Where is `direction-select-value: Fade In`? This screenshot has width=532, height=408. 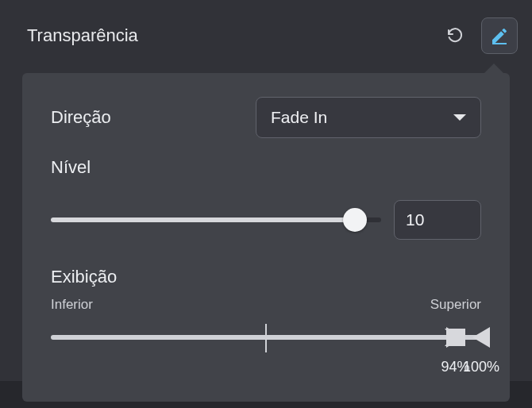
direction-select-value: Fade In is located at coordinates (299, 117).